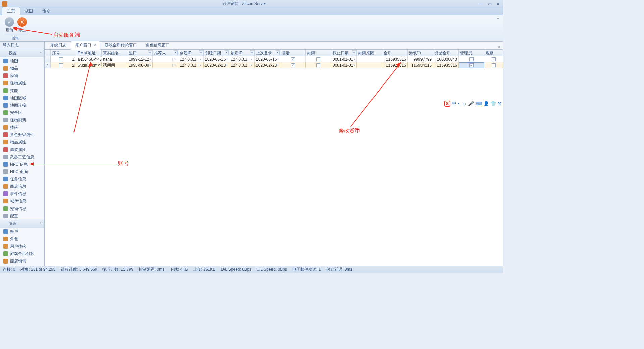  What do you see at coordinates (22, 261) in the screenshot?
I see `sidebar-item-1-4: 商店销售` at bounding box center [22, 261].